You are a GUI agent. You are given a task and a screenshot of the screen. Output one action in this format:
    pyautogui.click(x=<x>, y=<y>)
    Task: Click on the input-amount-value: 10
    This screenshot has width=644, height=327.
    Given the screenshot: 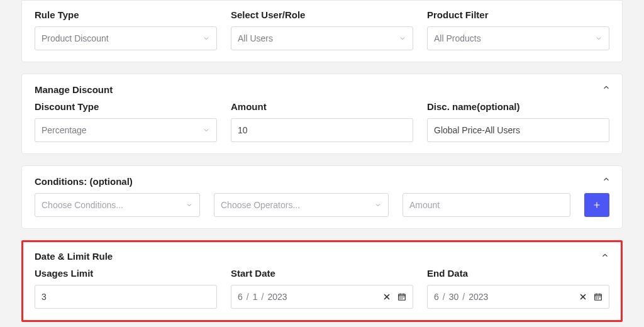 What is the action you would take?
    pyautogui.click(x=243, y=130)
    